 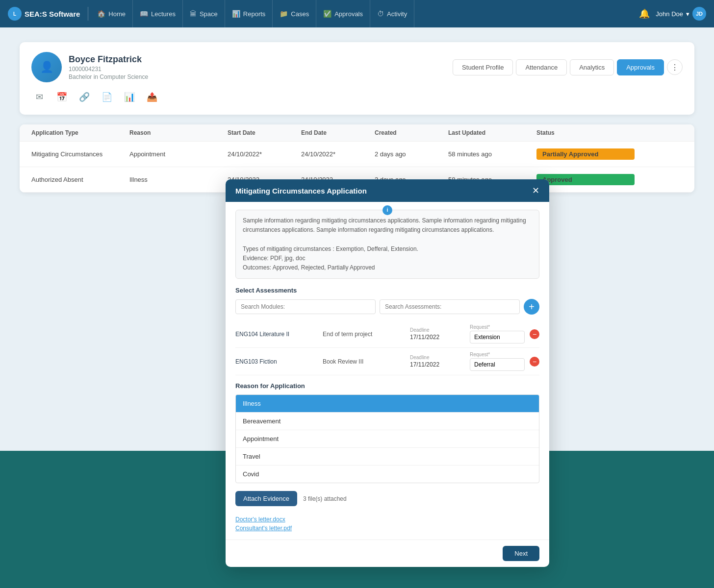 I want to click on select-assessments-label: Select Assessments, so click(x=387, y=290).